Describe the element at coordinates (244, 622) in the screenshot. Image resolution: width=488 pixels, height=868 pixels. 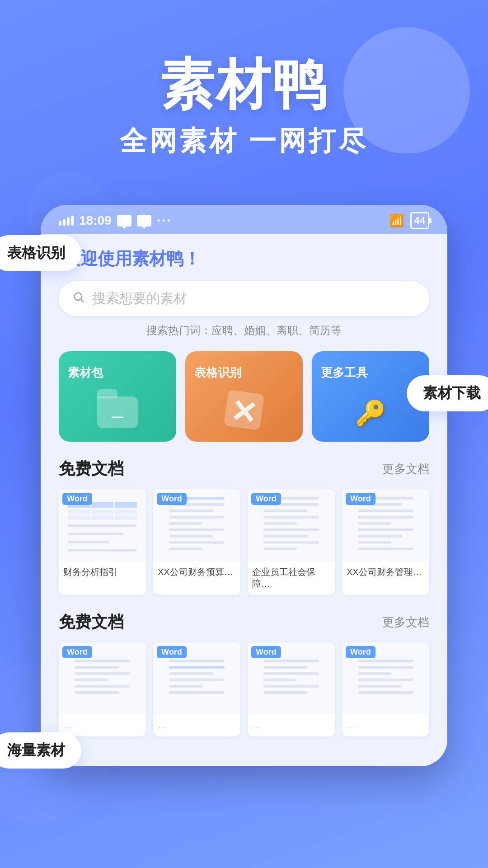
I see `second-docs-header: 免费文档 更多文档` at that location.